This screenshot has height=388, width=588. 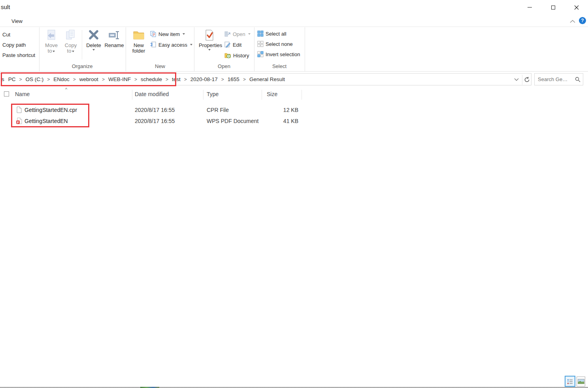 What do you see at coordinates (51, 35) in the screenshot?
I see `move-to-icon` at bounding box center [51, 35].